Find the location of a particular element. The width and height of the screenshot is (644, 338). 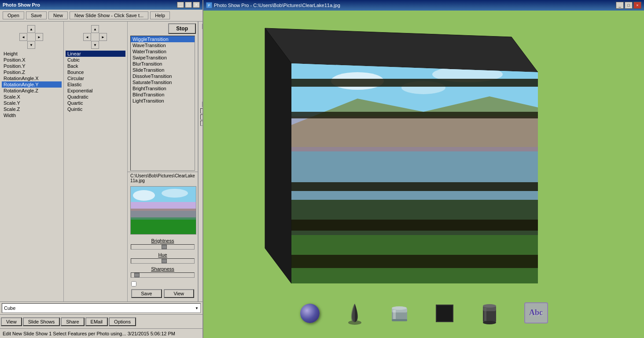

right-arrow-2: ► is located at coordinates (103, 37).